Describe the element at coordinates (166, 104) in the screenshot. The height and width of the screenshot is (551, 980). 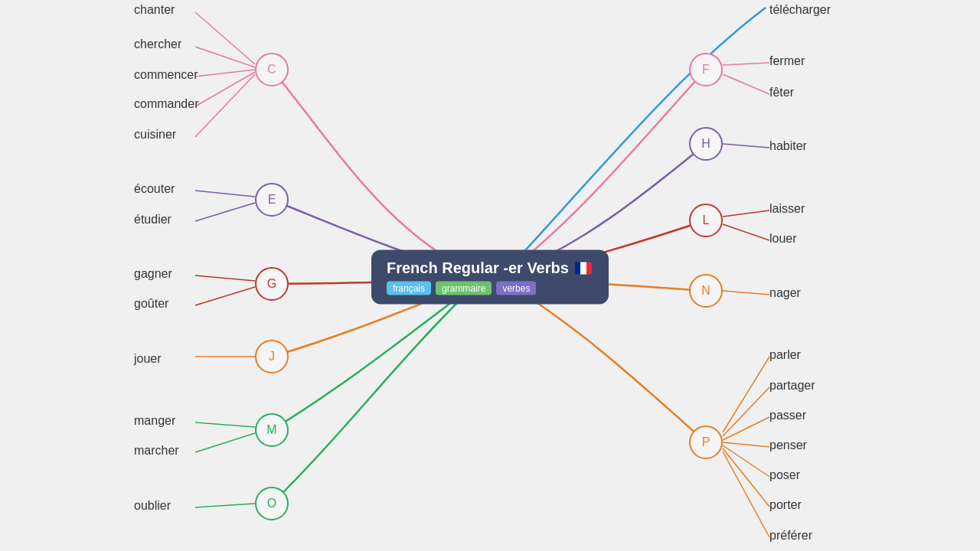
I see `word-commander: commander` at that location.